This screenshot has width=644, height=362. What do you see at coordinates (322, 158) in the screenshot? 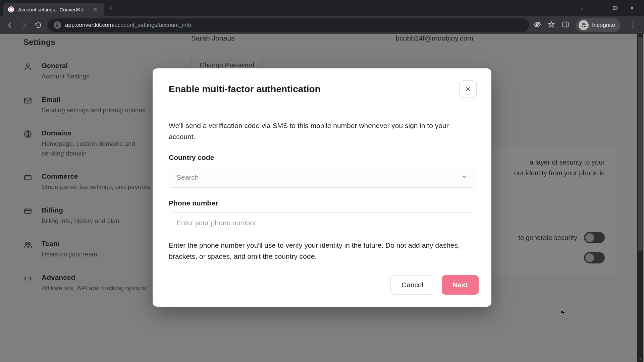
I see `country-code-label: Country code` at bounding box center [322, 158].